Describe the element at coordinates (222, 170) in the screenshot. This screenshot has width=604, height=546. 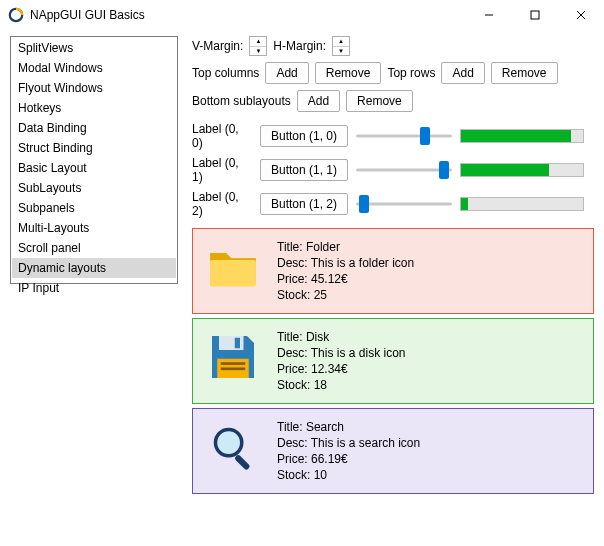
I see `grid-label: Label (0, 1)` at that location.